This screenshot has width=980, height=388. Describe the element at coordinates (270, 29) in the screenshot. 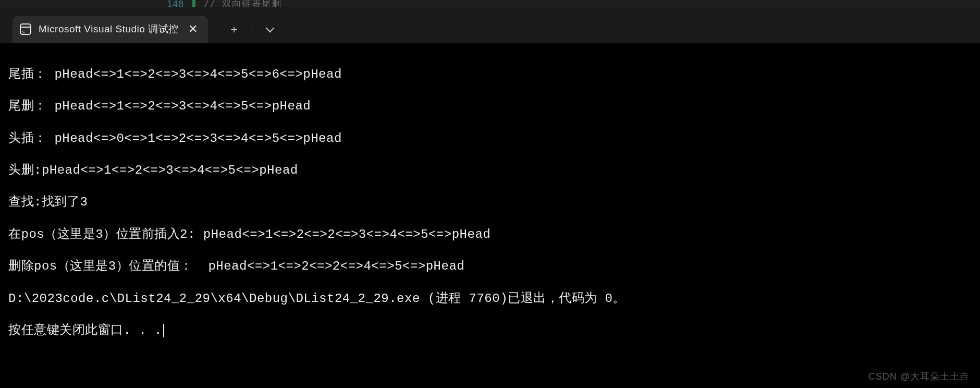

I see `chevron-down-icon` at that location.